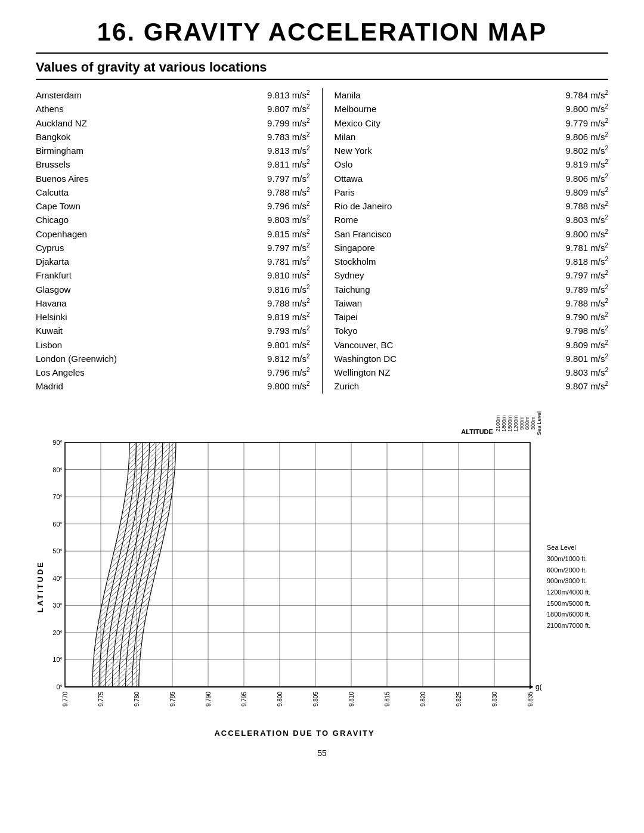 Image resolution: width=644 pixels, height=833 pixels. I want to click on legend-item: 900m/3000 ft., so click(577, 581).